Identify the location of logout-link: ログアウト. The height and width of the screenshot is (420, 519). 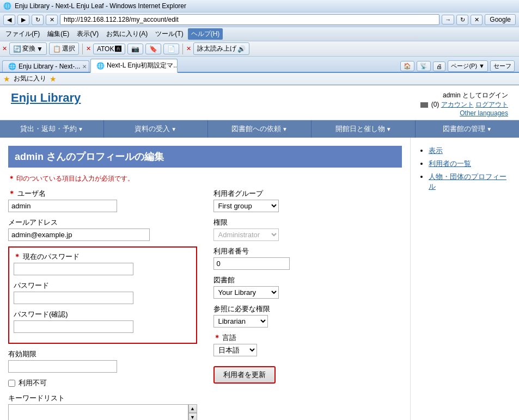
(492, 104).